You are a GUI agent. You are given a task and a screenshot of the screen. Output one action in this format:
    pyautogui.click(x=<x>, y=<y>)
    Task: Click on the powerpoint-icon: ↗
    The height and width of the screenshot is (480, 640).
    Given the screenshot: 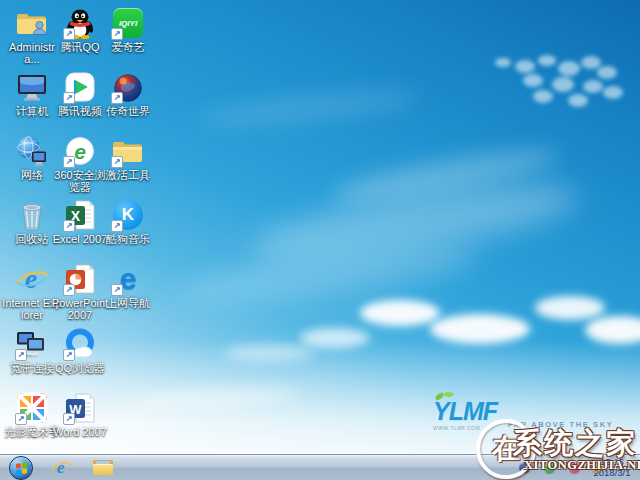 What is the action you would take?
    pyautogui.click(x=80, y=279)
    